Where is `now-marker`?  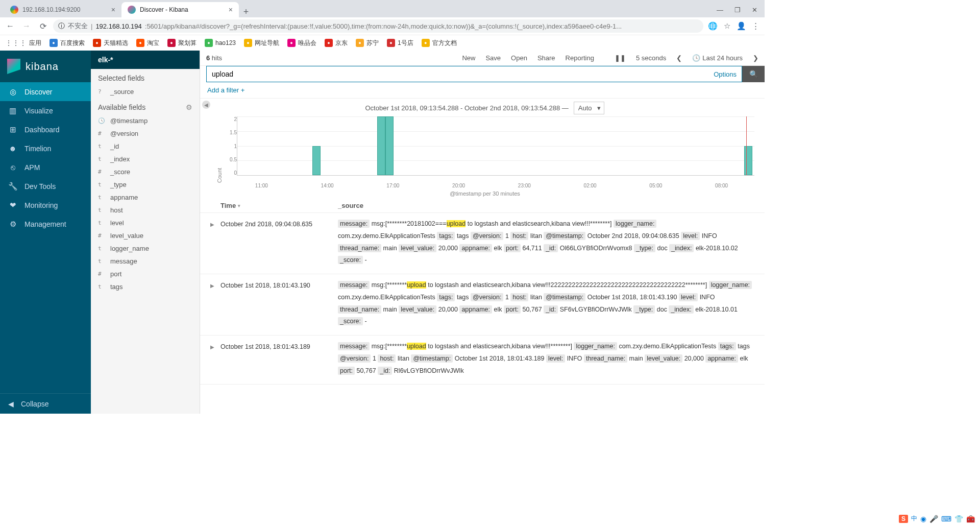 now-marker is located at coordinates (746, 146).